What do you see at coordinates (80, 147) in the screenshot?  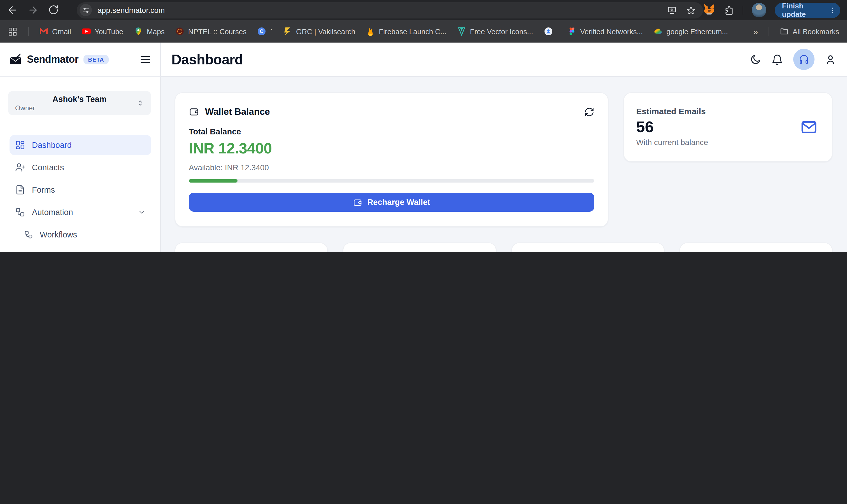 I see `sidebar: Sendmator BETA Ashok's Team Owner Dashbo…` at bounding box center [80, 147].